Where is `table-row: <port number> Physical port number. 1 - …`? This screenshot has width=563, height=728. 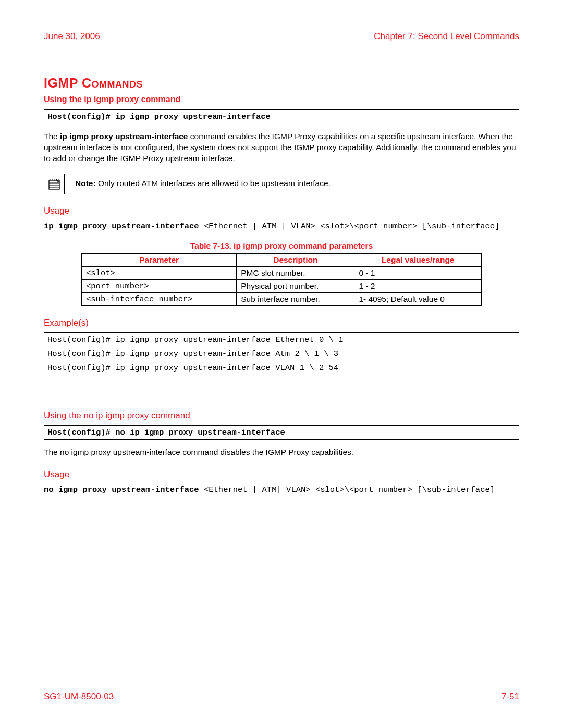
table-row: <port number> Physical port number. 1 - … is located at coordinates (282, 287).